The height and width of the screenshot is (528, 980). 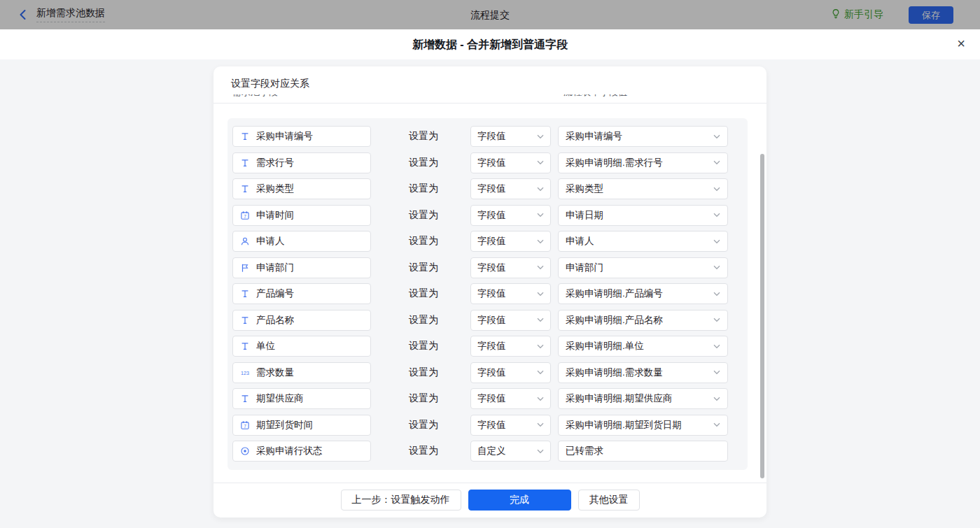 What do you see at coordinates (931, 15) in the screenshot?
I see `save-button: 保存` at bounding box center [931, 15].